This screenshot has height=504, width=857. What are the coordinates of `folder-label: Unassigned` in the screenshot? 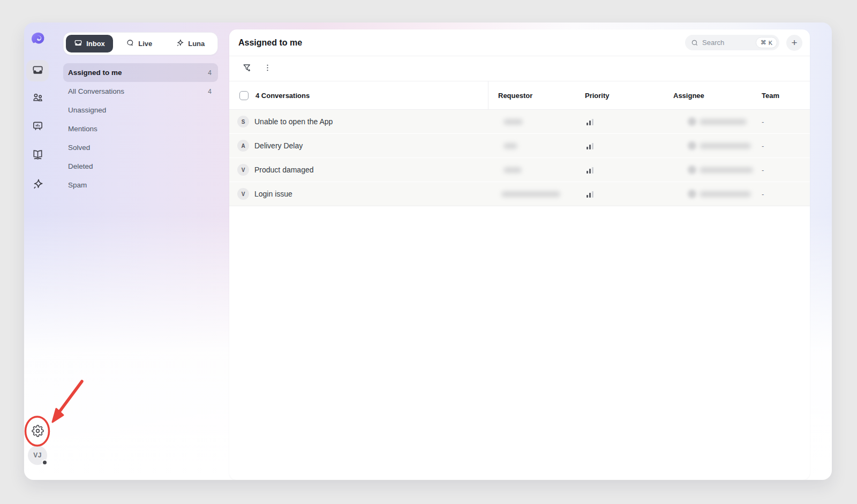 It's located at (87, 110).